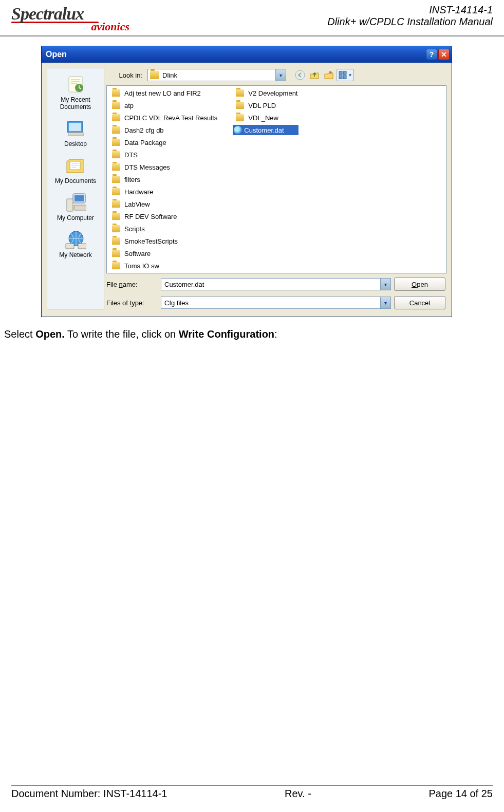 This screenshot has width=504, height=812. I want to click on lookin-label: Look in:, so click(126, 75).